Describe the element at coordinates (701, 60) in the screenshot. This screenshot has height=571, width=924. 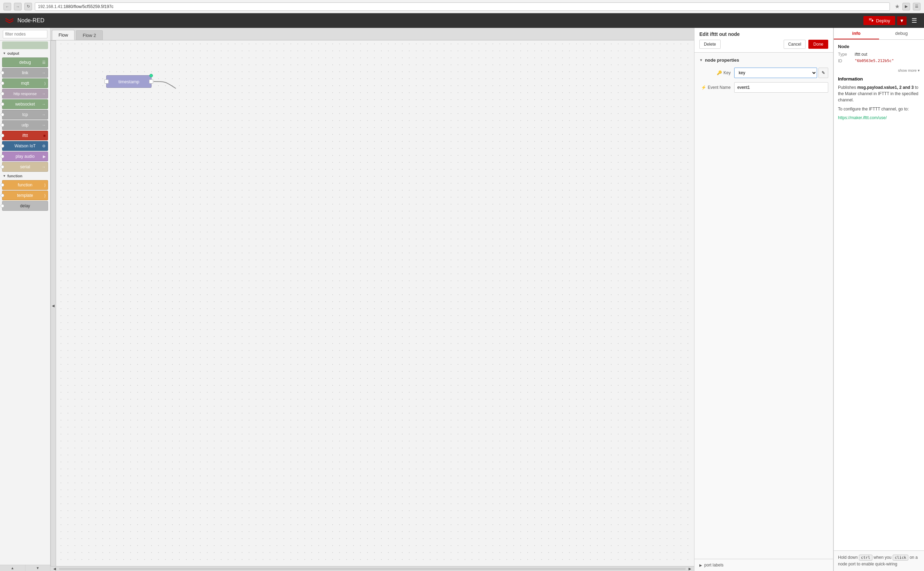
I see `section-arrow-properties: ▼` at that location.